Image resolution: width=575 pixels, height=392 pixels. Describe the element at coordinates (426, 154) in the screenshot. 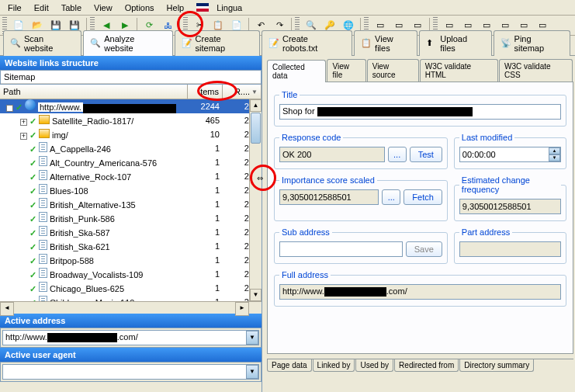

I see `test-button: Test` at that location.